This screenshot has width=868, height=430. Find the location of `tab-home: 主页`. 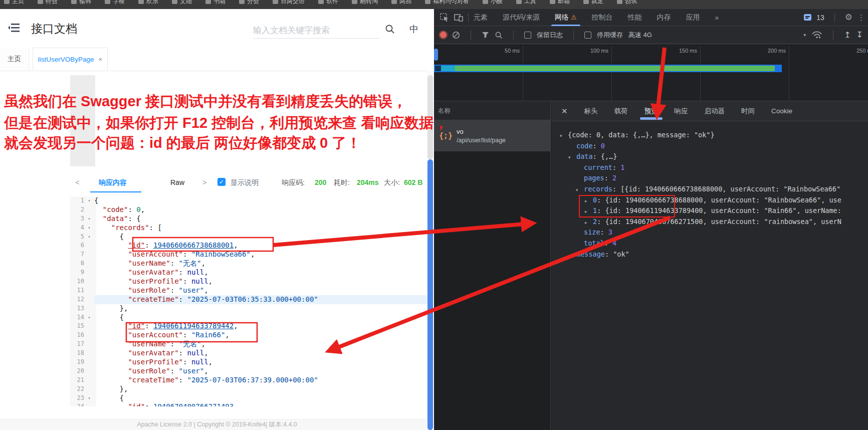

tab-home: 主页 is located at coordinates (15, 59).